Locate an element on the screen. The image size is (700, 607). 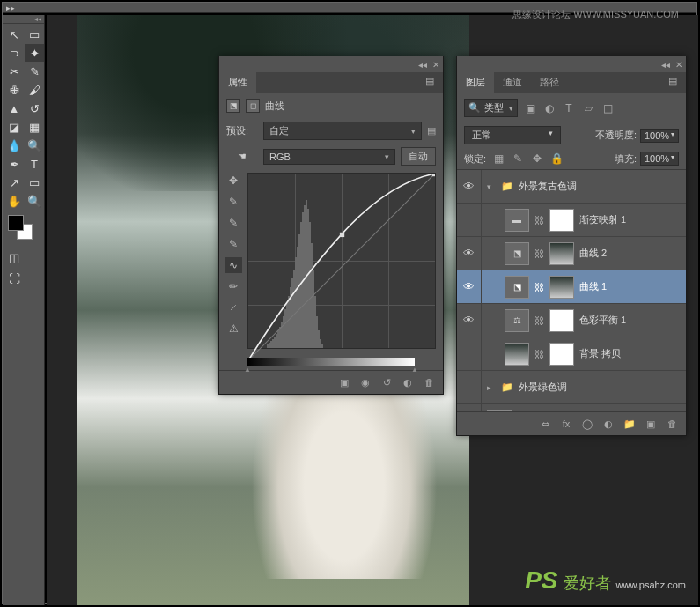
auto-button: 自动 is located at coordinates (418, 157).